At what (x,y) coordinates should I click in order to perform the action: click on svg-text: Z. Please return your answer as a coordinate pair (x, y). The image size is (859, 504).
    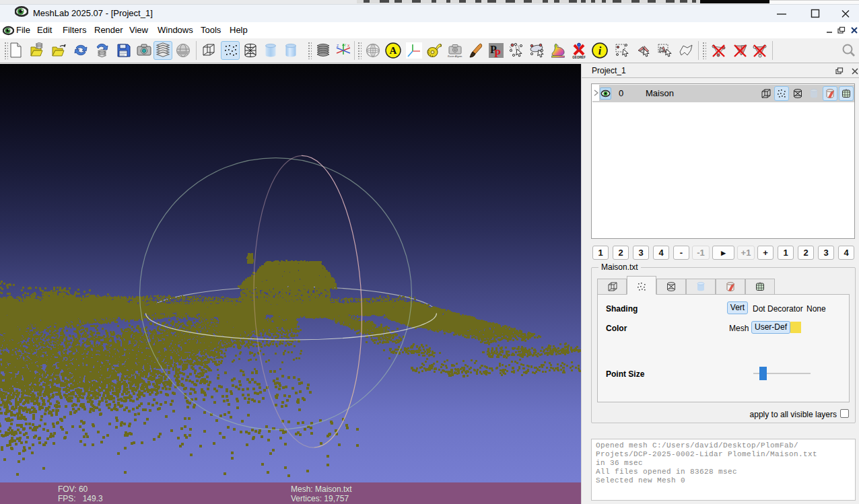
    Looking at the image, I should click on (338, 46).